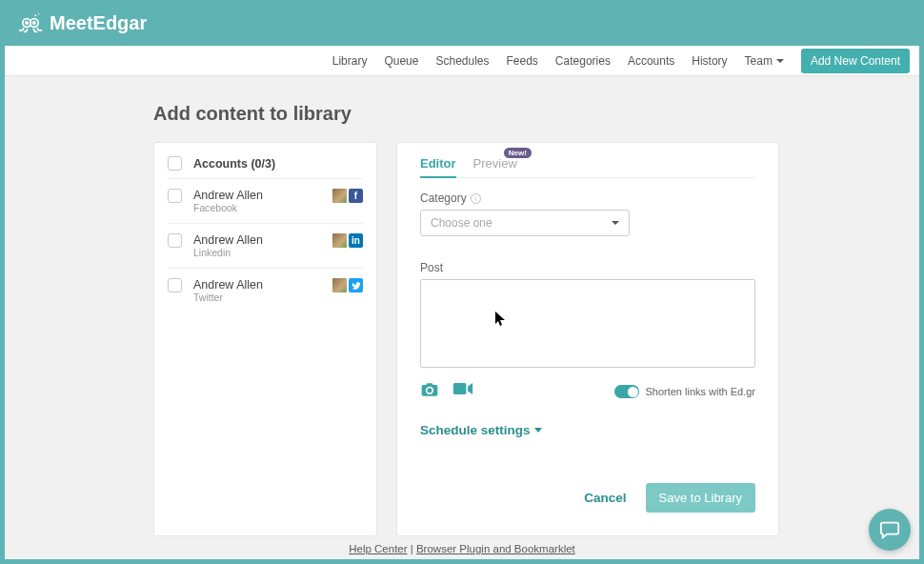 The height and width of the screenshot is (564, 924). I want to click on nav-history: History, so click(709, 61).